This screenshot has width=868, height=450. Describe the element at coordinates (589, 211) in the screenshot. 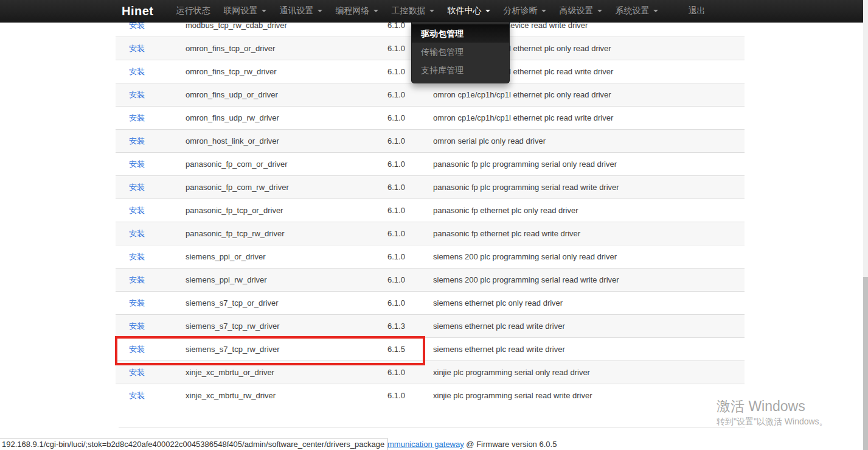

I see `driver-description: panasonic fp ethernet plc only read driv…` at that location.